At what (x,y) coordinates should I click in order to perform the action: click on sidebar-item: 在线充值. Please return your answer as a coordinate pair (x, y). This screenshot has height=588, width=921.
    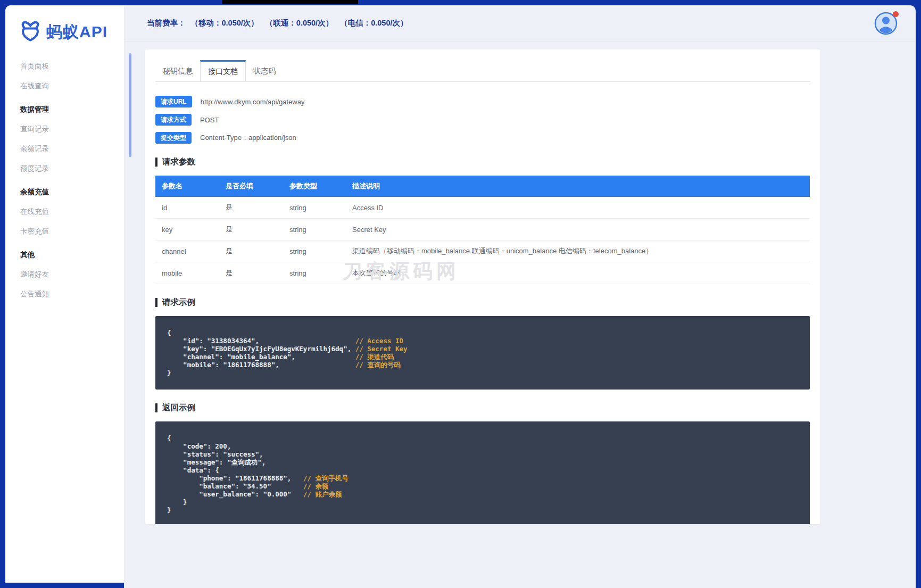
    Looking at the image, I should click on (65, 212).